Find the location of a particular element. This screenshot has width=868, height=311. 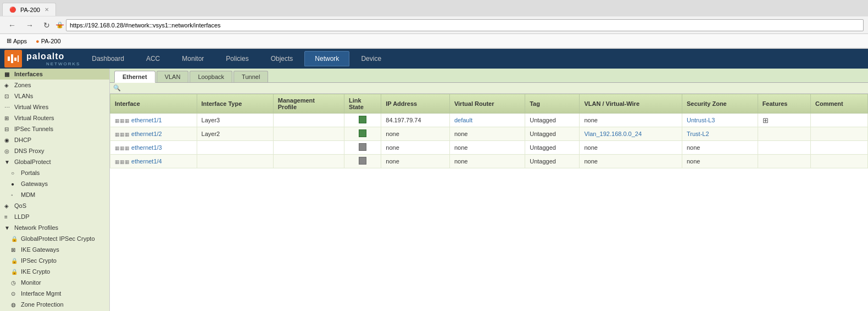

sidebar-item-dns-proxy: ◎DNS Proxy is located at coordinates (55, 151).